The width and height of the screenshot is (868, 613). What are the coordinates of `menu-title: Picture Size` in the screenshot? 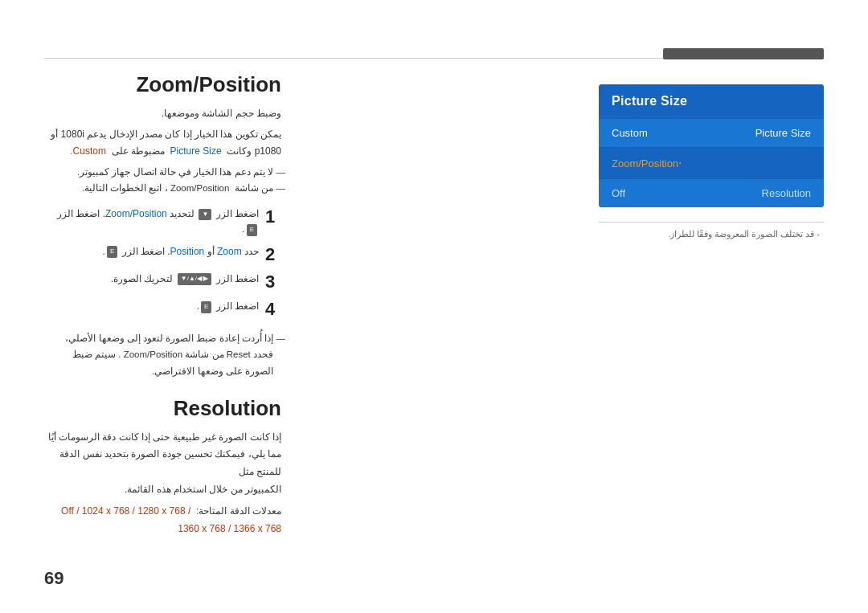 It's located at (711, 101).